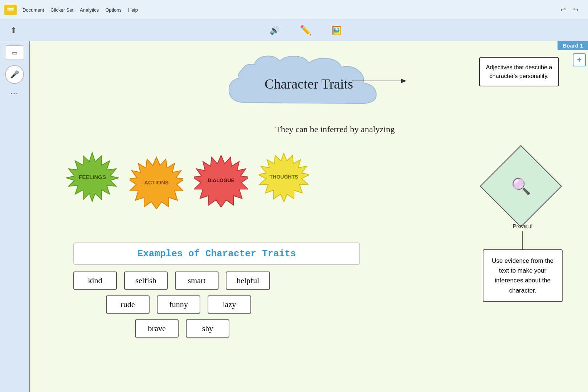 This screenshot has height=392, width=588. I want to click on feelings-label: FEELINGS, so click(92, 177).